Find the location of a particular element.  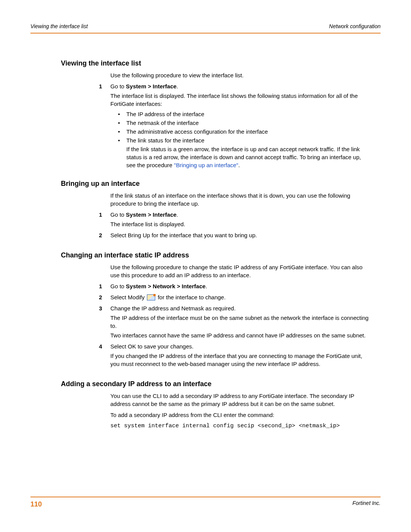

header-right: Network configuration is located at coordinates (355, 27).